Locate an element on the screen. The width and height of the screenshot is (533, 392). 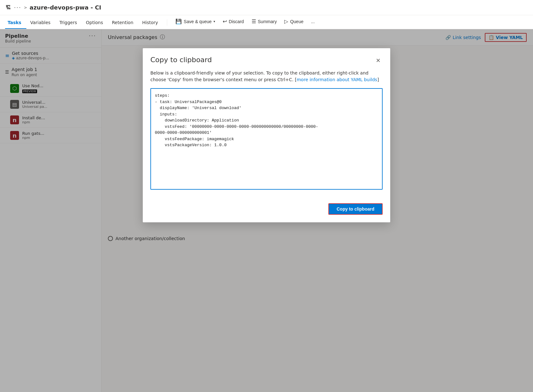
queue-label: Queue is located at coordinates (297, 22).